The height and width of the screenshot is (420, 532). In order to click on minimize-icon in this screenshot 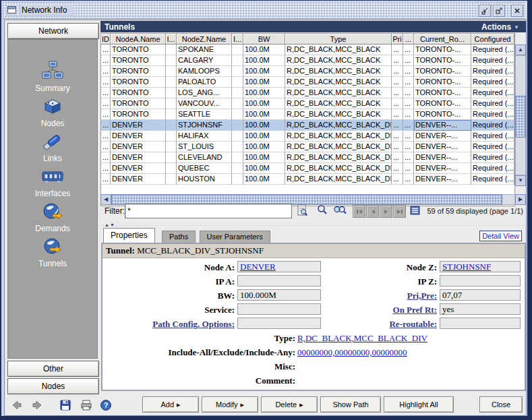, I will do `click(485, 11)`.